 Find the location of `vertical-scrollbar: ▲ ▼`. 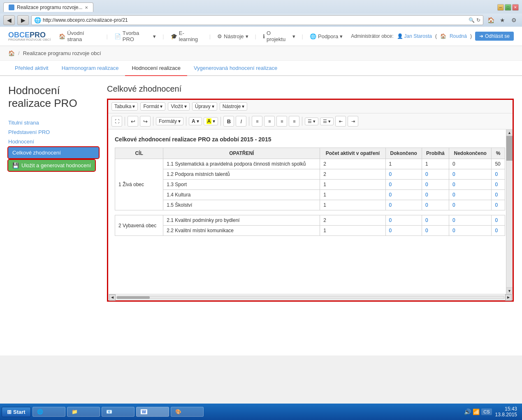

vertical-scrollbar: ▲ ▼ is located at coordinates (509, 212).